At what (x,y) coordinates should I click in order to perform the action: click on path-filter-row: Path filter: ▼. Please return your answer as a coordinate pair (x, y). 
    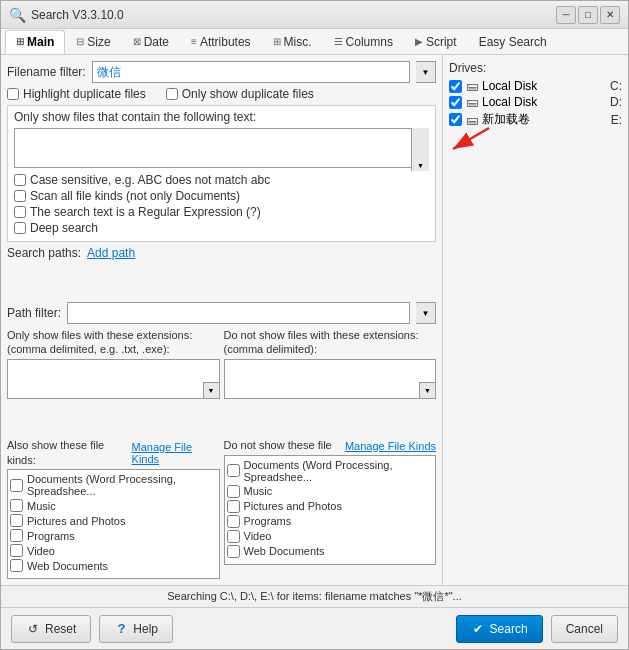
    Looking at the image, I should click on (222, 313).